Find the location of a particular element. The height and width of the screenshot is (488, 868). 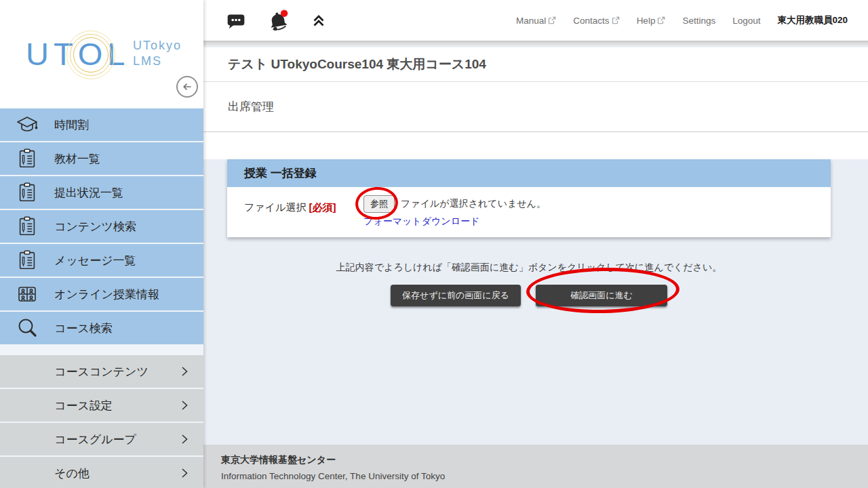

video-grid-icon is located at coordinates (27, 294).